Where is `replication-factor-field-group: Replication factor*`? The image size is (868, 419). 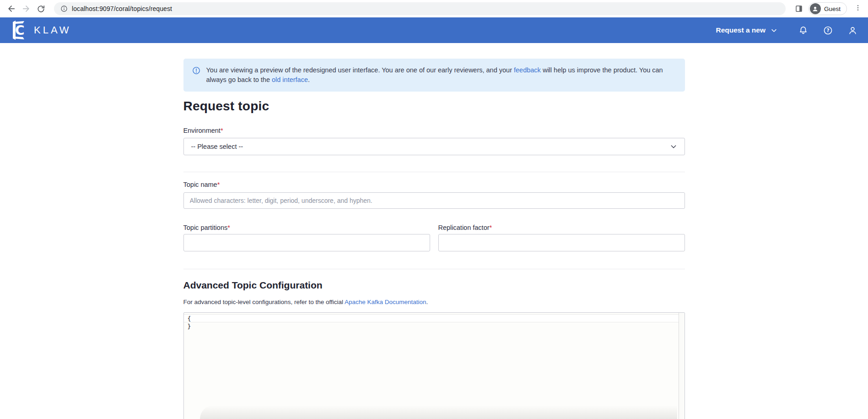
replication-factor-field-group: Replication factor* is located at coordinates (562, 238).